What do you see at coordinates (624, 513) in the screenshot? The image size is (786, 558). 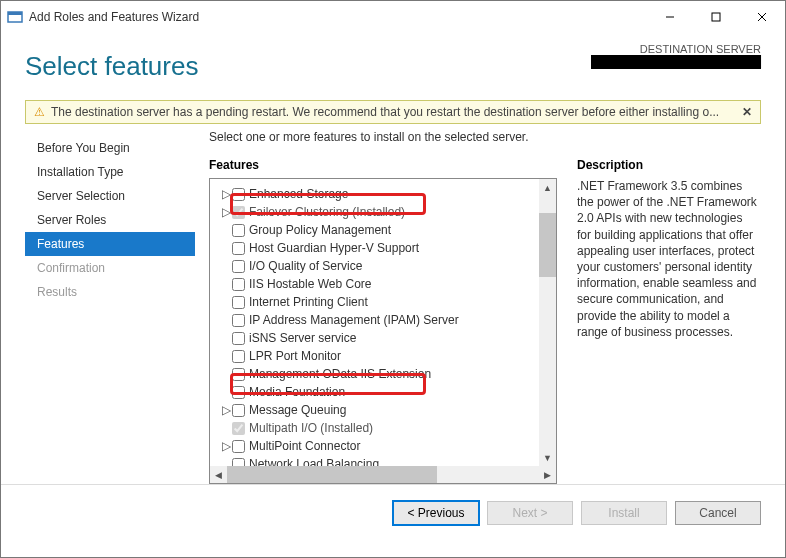 I see `install-button: Install` at bounding box center [624, 513].